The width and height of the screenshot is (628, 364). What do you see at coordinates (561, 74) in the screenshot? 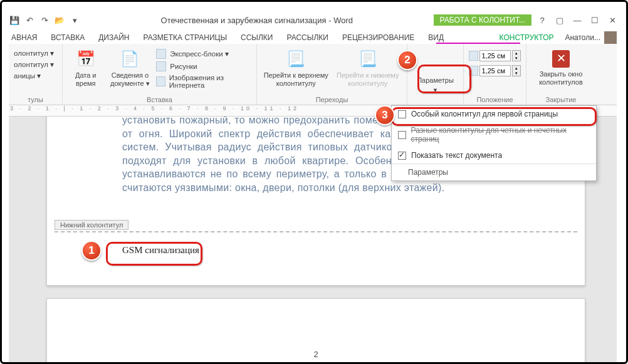
I see `group-close: ✕ Закрыть окно колонтитулов Закрытие` at bounding box center [561, 74].